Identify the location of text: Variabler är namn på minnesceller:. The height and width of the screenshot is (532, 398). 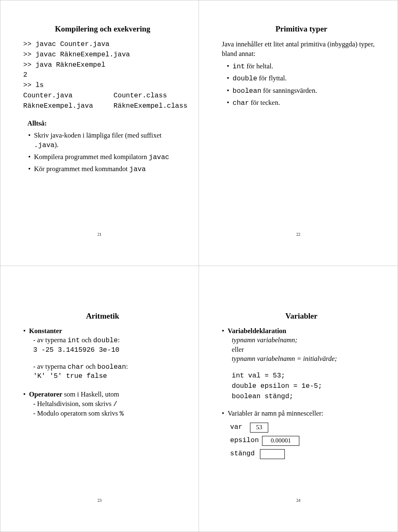
(275, 414).